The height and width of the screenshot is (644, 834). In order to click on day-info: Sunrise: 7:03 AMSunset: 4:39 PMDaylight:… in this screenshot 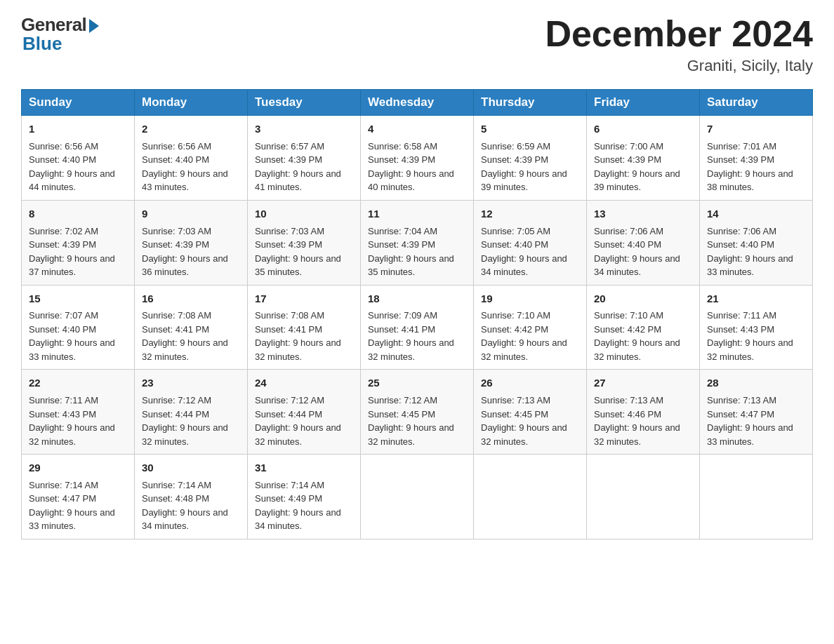, I will do `click(191, 252)`.